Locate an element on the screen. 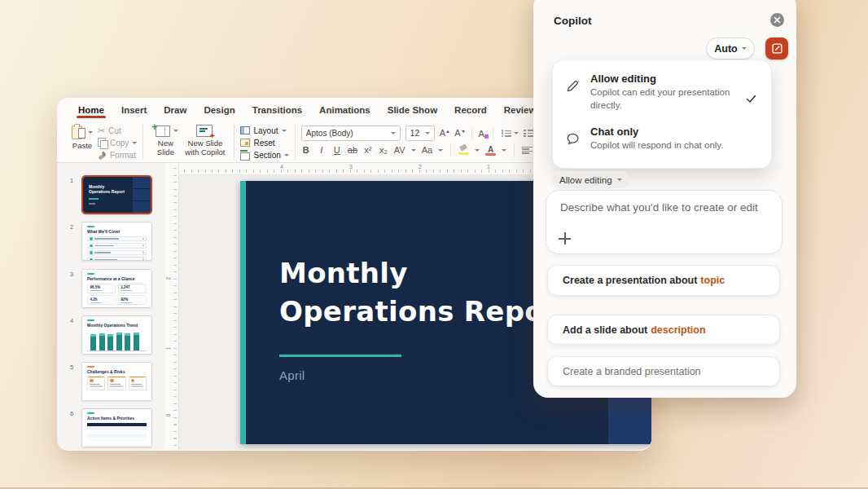 Image resolution: width=868 pixels, height=489 pixels. italic-button: I is located at coordinates (322, 150).